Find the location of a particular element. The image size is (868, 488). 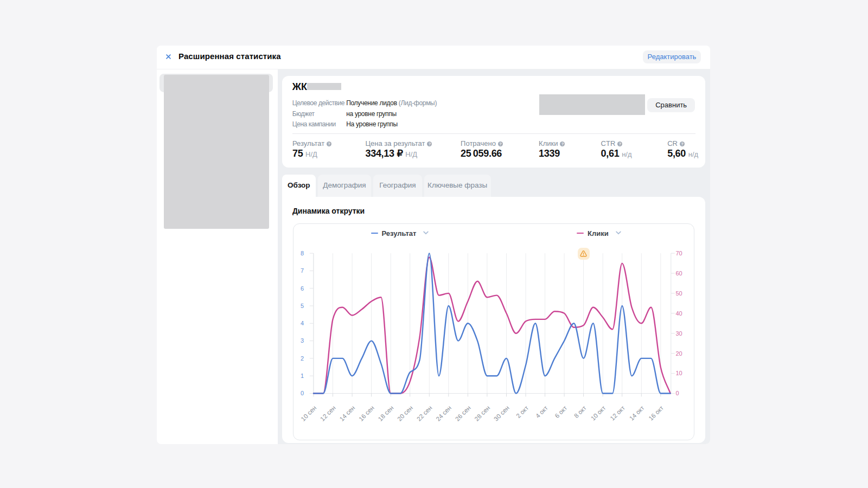

svg-text: 50 is located at coordinates (679, 293).